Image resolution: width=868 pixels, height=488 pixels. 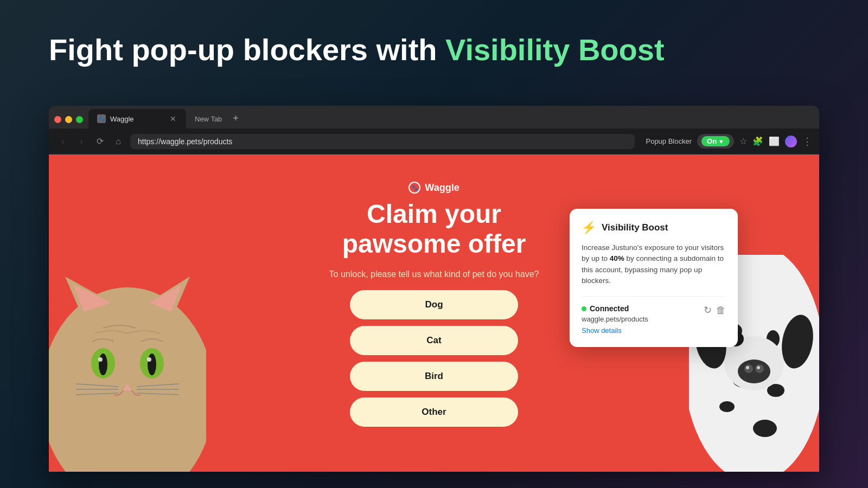 I want to click on claim-headline: Claim your pawsome offer, so click(x=434, y=229).